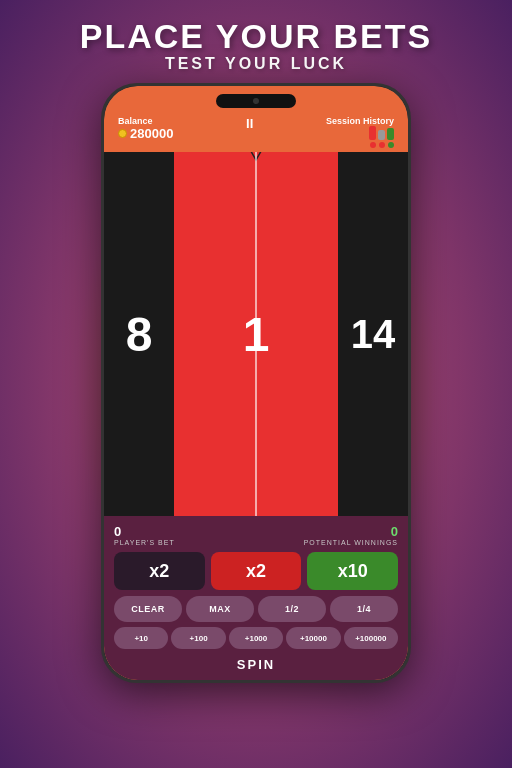  I want to click on balance-value: 280000, so click(146, 134).